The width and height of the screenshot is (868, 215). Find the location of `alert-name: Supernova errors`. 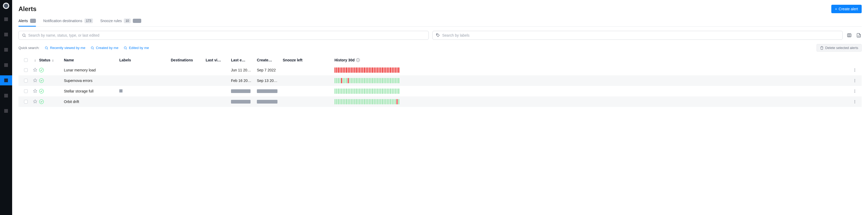

alert-name: Supernova errors is located at coordinates (78, 81).